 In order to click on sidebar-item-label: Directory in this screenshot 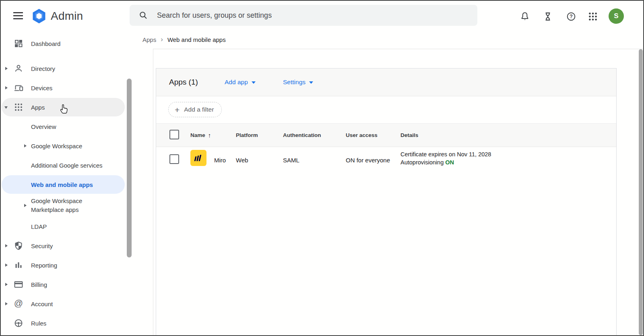, I will do `click(43, 68)`.